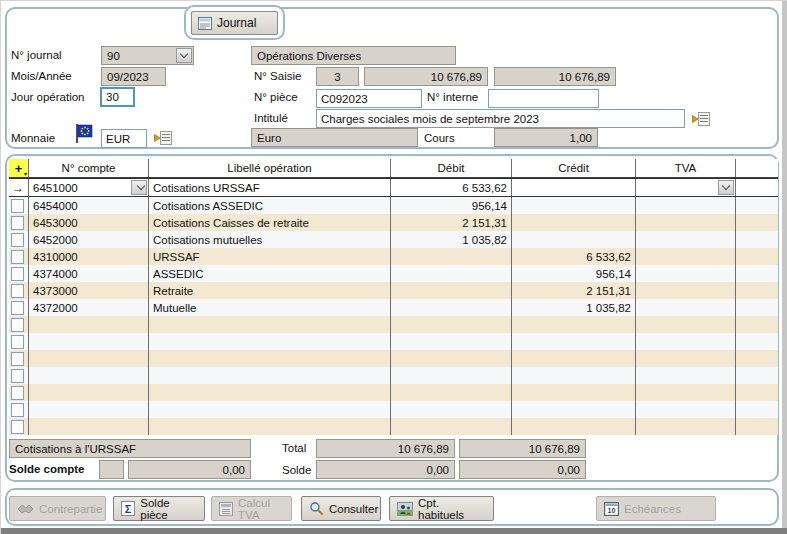 This screenshot has height=534, width=787. What do you see at coordinates (656, 508) in the screenshot?
I see `echeances-button: 10 Echéances` at bounding box center [656, 508].